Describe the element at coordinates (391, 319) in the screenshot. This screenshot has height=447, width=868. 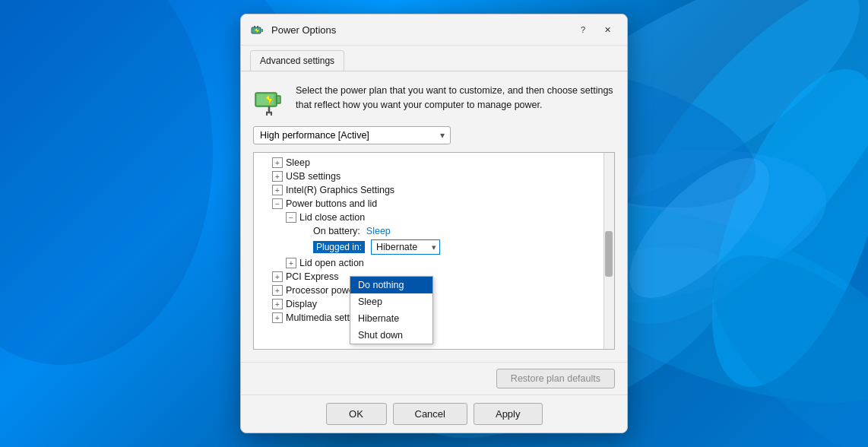
I see `popup-option-hibernate: Hibernate` at that location.